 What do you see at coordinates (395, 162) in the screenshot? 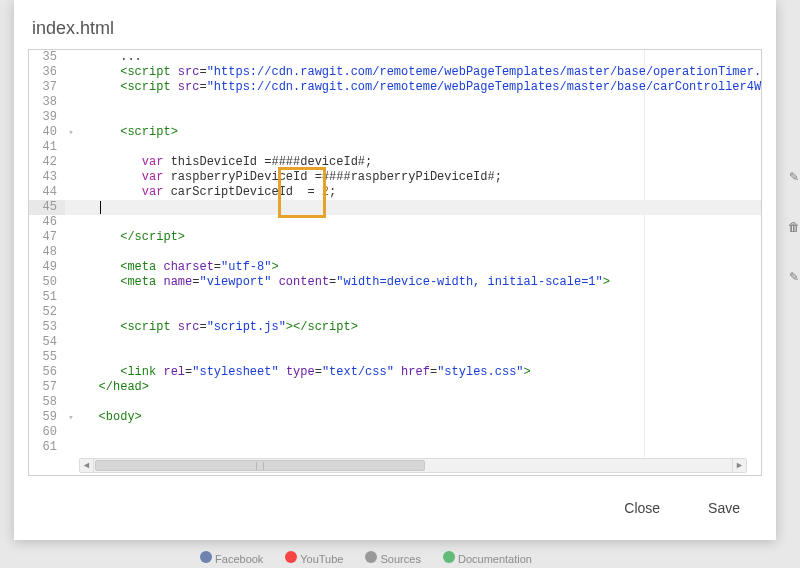
I see `code-line: 42 var thisDeviceId =####deviceId#;` at bounding box center [395, 162].